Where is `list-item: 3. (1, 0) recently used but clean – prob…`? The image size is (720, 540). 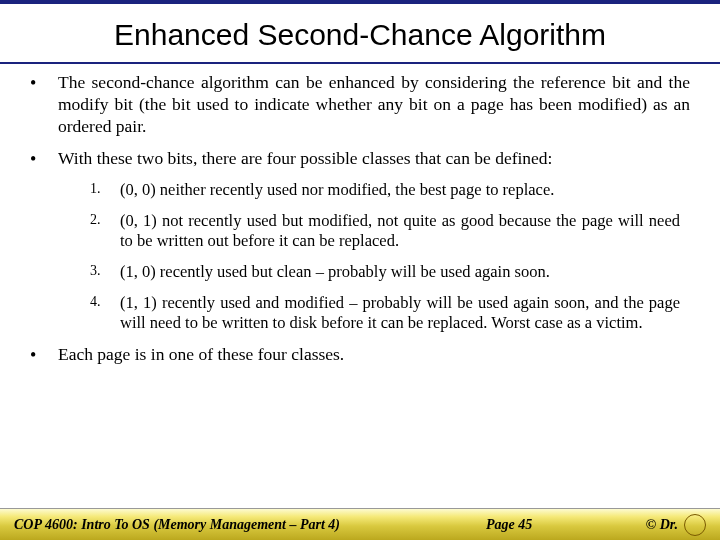 list-item: 3. (1, 0) recently used but clean – prob… is located at coordinates (385, 272).